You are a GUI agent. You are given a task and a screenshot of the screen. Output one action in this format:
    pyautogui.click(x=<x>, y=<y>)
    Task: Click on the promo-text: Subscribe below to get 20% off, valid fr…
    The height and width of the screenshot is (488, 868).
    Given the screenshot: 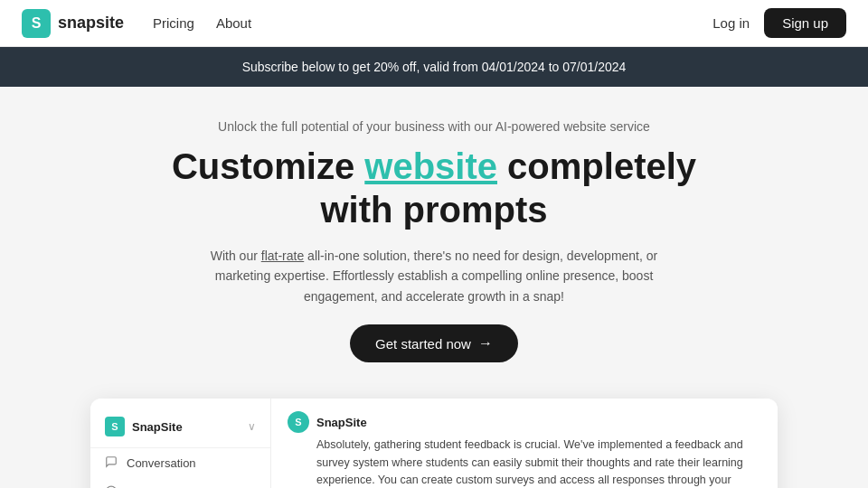 What is the action you would take?
    pyautogui.click(x=434, y=67)
    